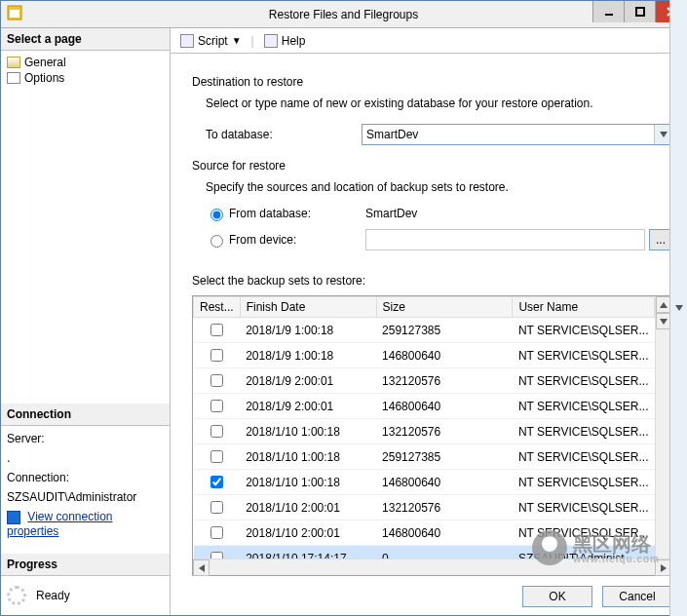 The height and width of the screenshot is (616, 687). I want to click on scroll-left-icon, so click(201, 567).